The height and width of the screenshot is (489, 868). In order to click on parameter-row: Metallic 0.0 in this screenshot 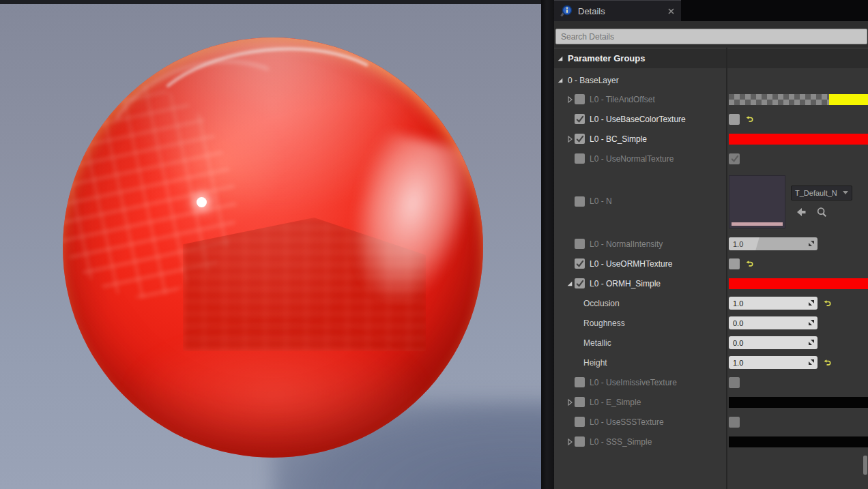, I will do `click(711, 342)`.